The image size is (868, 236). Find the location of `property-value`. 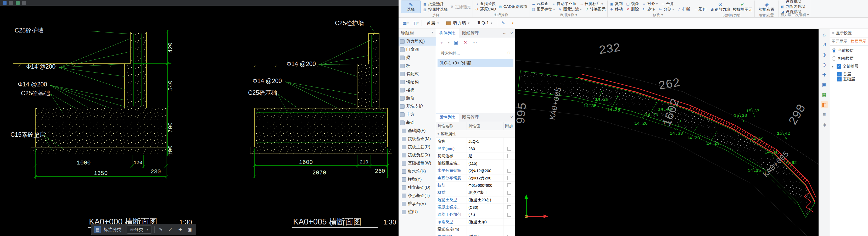

property-value is located at coordinates (485, 229).